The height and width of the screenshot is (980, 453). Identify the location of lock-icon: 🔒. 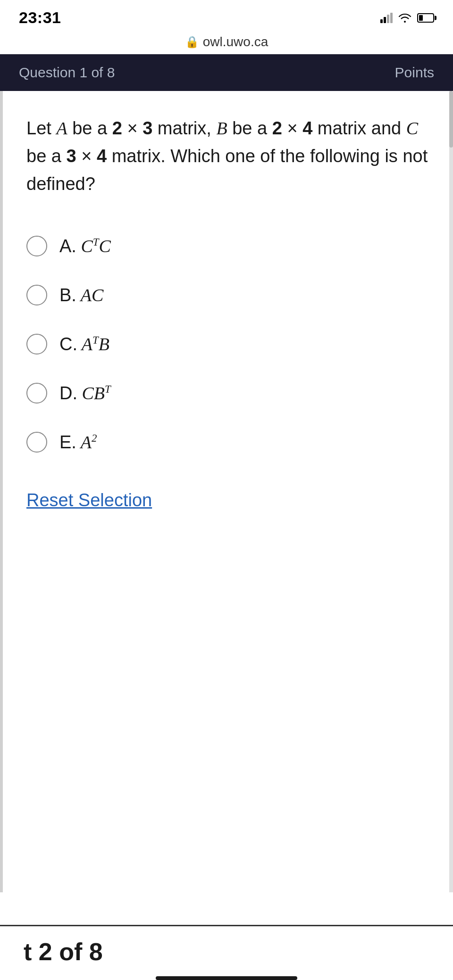
(192, 42).